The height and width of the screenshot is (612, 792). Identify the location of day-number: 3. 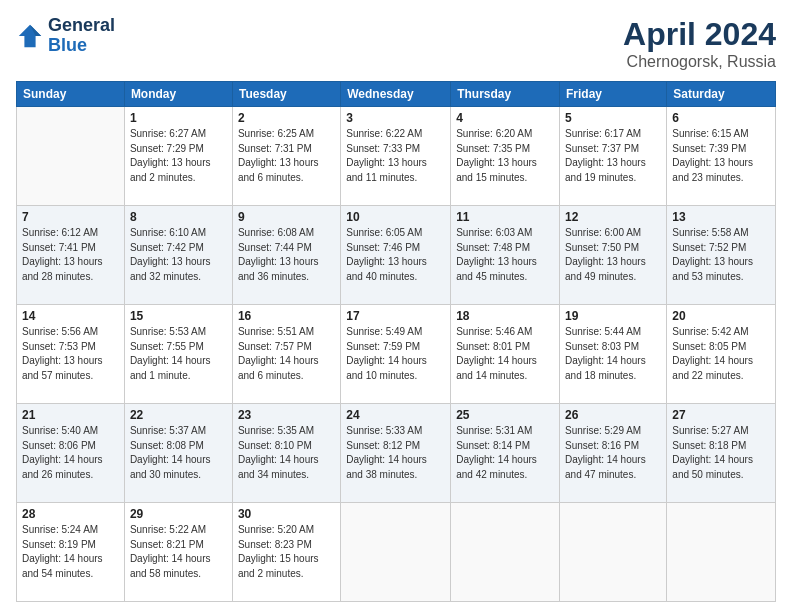
(396, 118).